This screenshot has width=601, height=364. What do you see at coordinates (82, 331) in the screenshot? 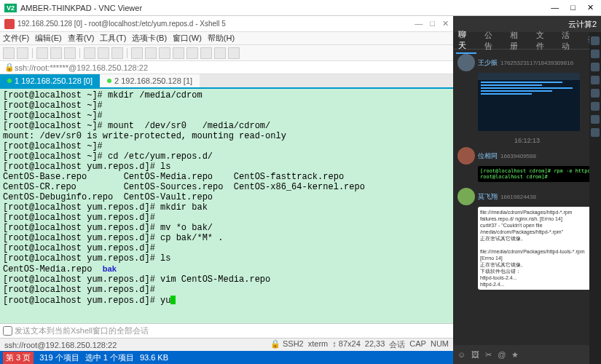
I see `broadcast-hint: 发送文本到当前Xshell窗口的全部会话` at bounding box center [82, 331].